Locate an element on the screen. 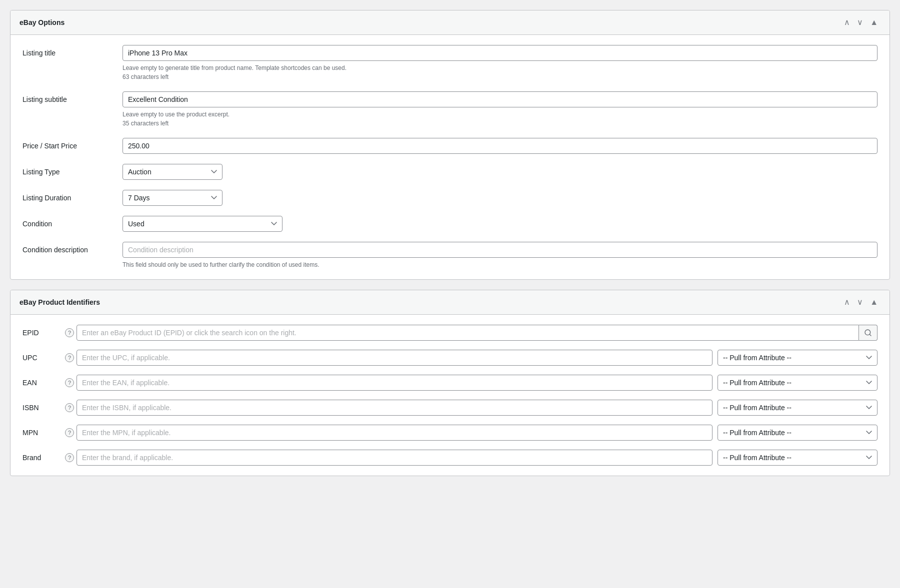 The width and height of the screenshot is (900, 588). listing-type-wrap: Auction Fixed Price Buy It Now is located at coordinates (500, 172).